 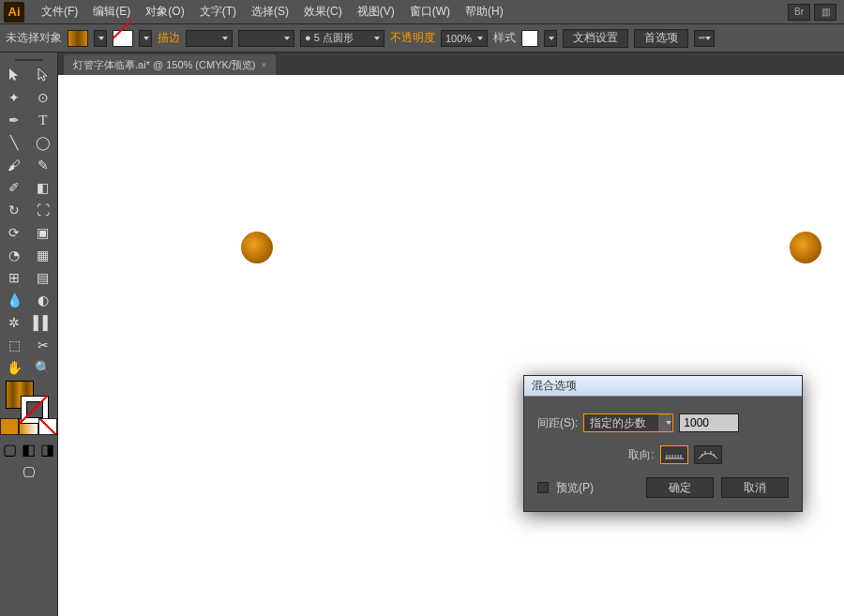 I want to click on panel-grip, so click(x=28, y=60).